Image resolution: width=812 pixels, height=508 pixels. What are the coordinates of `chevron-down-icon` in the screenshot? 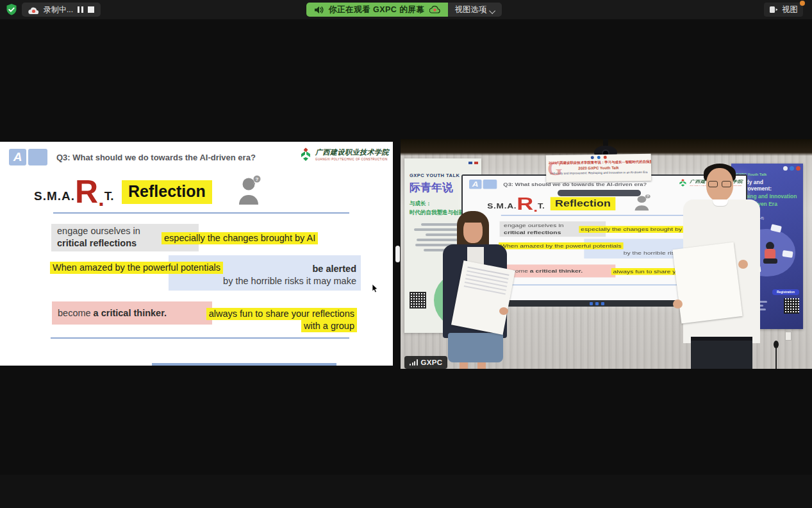 It's located at (493, 10).